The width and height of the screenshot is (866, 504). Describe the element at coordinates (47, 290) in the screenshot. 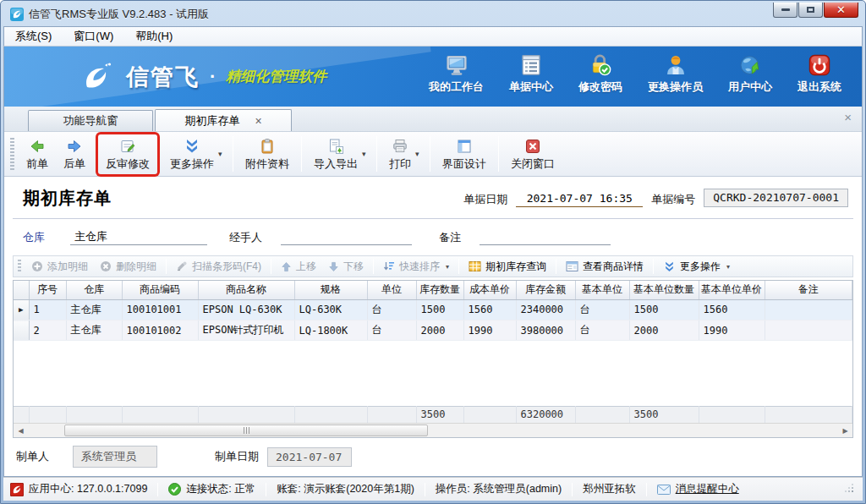

I see `column-header: 序号` at that location.